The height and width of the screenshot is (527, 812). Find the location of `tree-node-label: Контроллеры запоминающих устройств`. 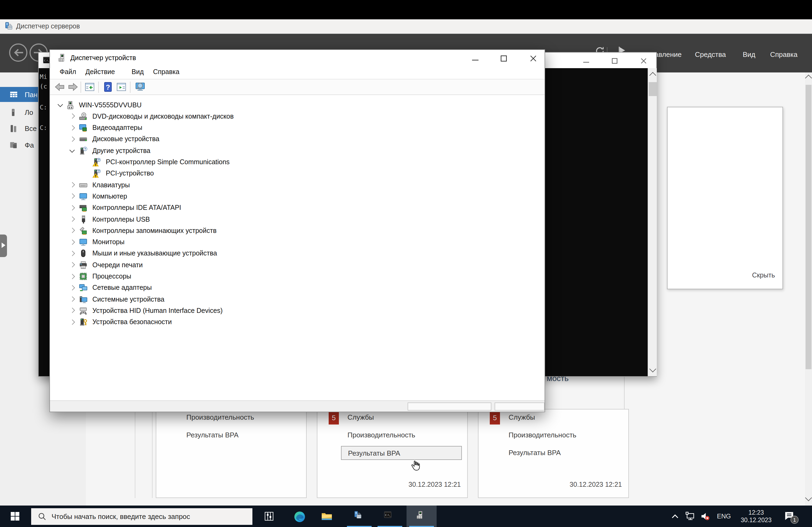

tree-node-label: Контроллеры запоминающих устройств is located at coordinates (154, 231).